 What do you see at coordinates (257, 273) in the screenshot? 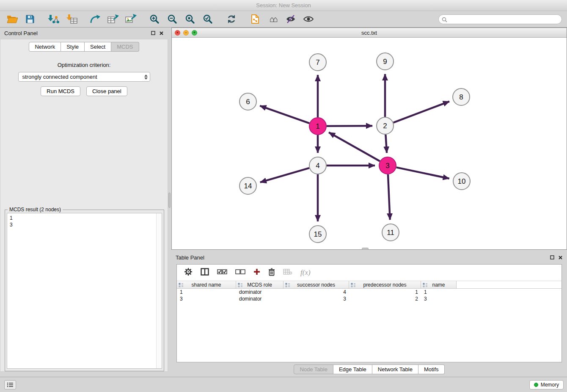
I see `add-column-button` at bounding box center [257, 273].